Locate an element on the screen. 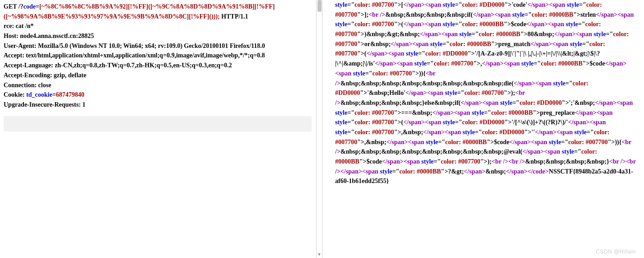 This screenshot has height=258, width=644. source-token: ">( is located at coordinates (398, 24).